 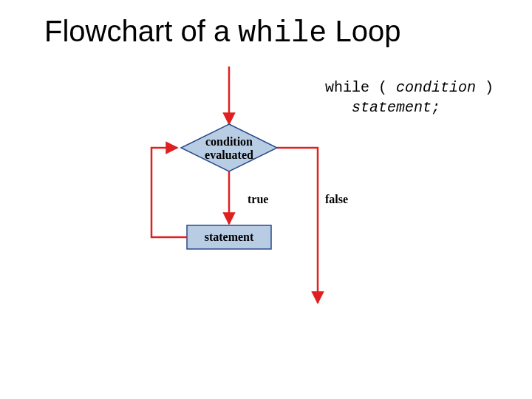 What do you see at coordinates (229, 142) in the screenshot?
I see `diamond-label-1: condition` at bounding box center [229, 142].